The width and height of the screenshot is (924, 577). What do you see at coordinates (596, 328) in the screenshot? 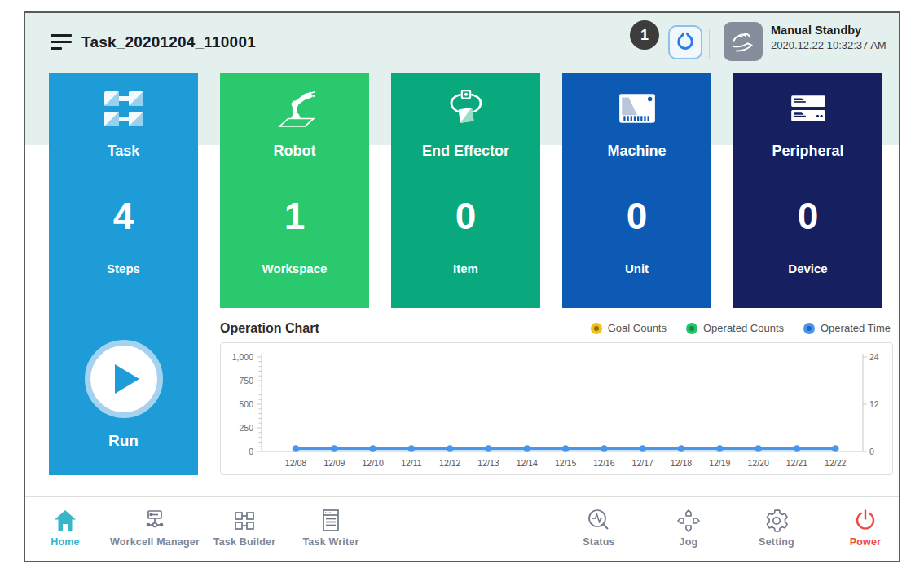
I see `goal-counts-dot-icon` at bounding box center [596, 328].